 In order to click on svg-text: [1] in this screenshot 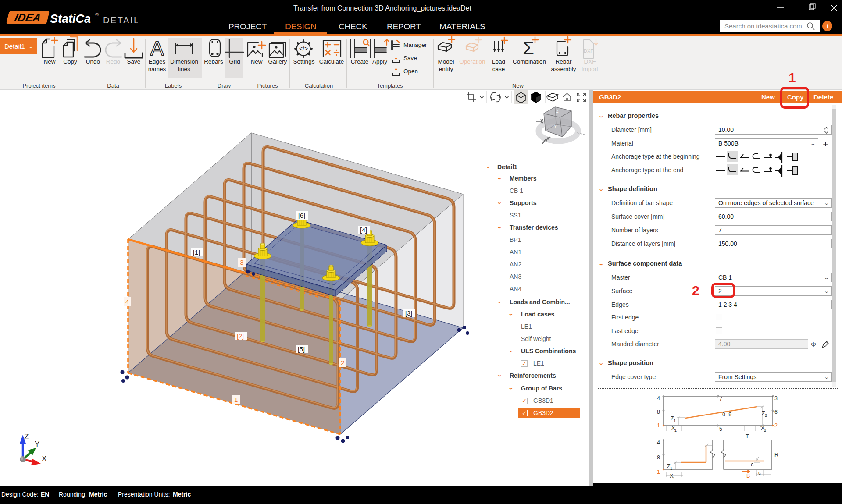, I will do `click(196, 252)`.